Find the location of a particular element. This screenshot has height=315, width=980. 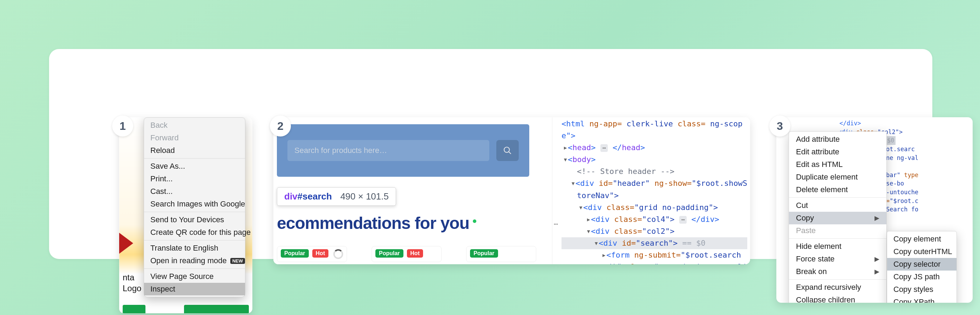

element-context-menu: Add attribute Edit attribute Edit as HTM… is located at coordinates (838, 217).